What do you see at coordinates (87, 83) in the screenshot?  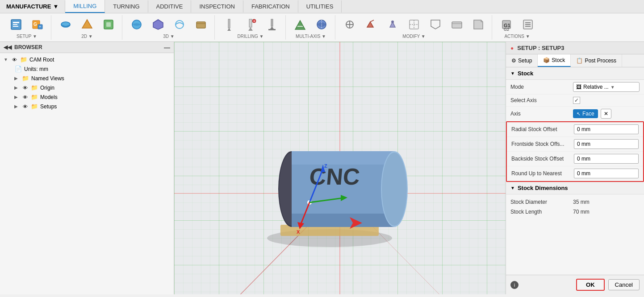 I see `browser-tree: ▼ 👁 📁 CAM Root 📄 Units: mm ▶ 📁 Named Vie…` at bounding box center [87, 83].